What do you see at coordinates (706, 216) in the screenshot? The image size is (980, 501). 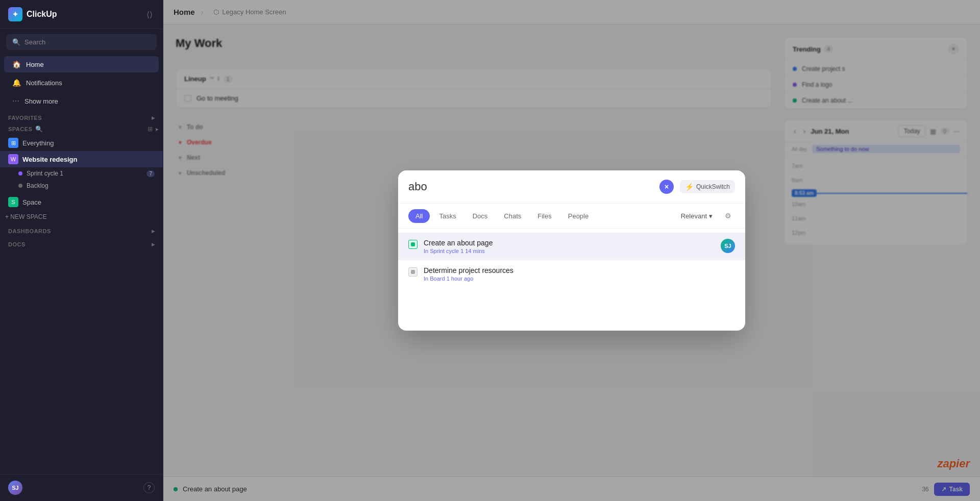 I see `filter-right-controls: Relevant ▾ ⚙` at bounding box center [706, 216].